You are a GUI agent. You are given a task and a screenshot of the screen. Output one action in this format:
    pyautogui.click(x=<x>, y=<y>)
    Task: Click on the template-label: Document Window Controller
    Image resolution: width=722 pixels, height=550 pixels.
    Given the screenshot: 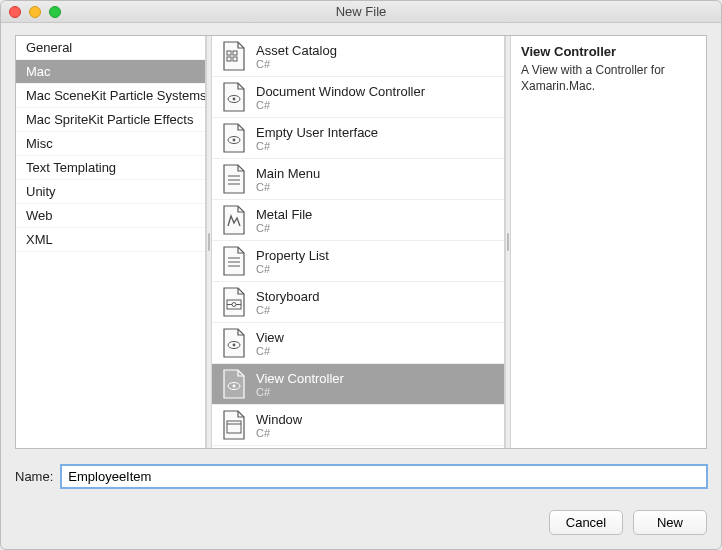 What is the action you would take?
    pyautogui.click(x=340, y=92)
    